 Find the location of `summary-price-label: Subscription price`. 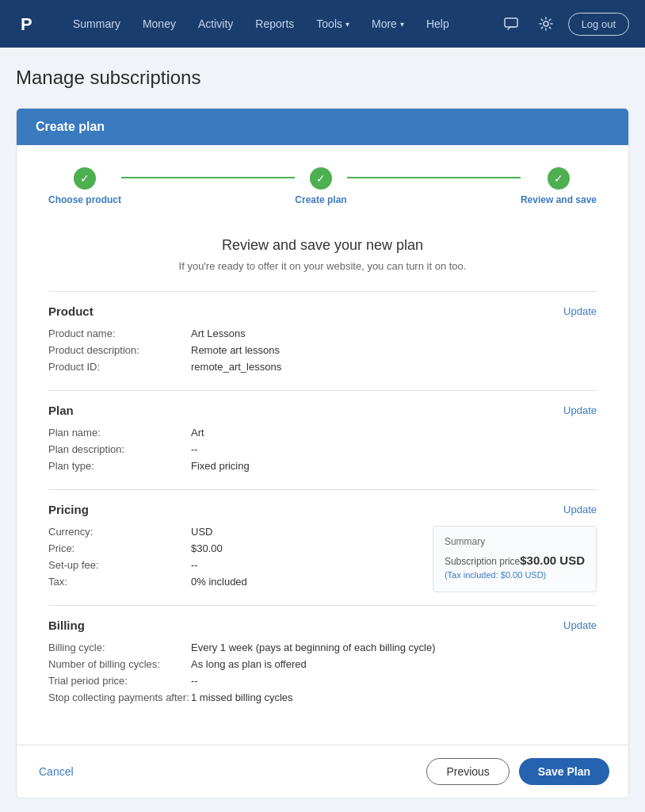

summary-price-label: Subscription price is located at coordinates (482, 561).